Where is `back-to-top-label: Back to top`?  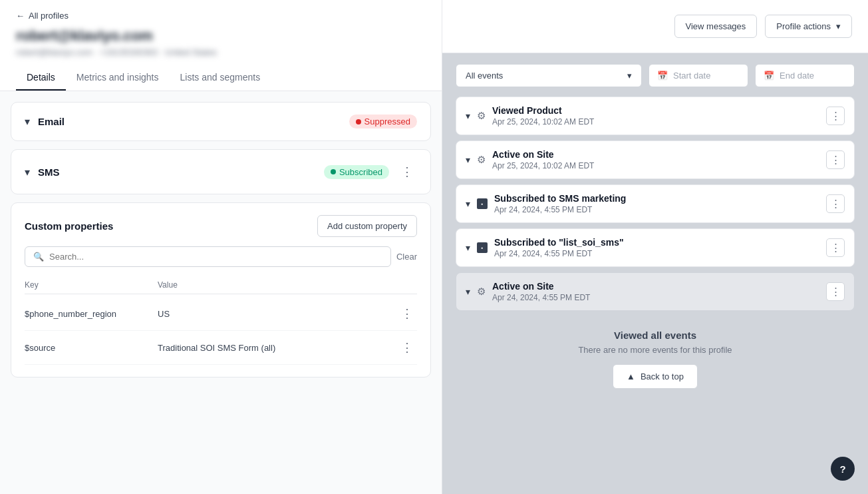 back-to-top-label: Back to top is located at coordinates (662, 377).